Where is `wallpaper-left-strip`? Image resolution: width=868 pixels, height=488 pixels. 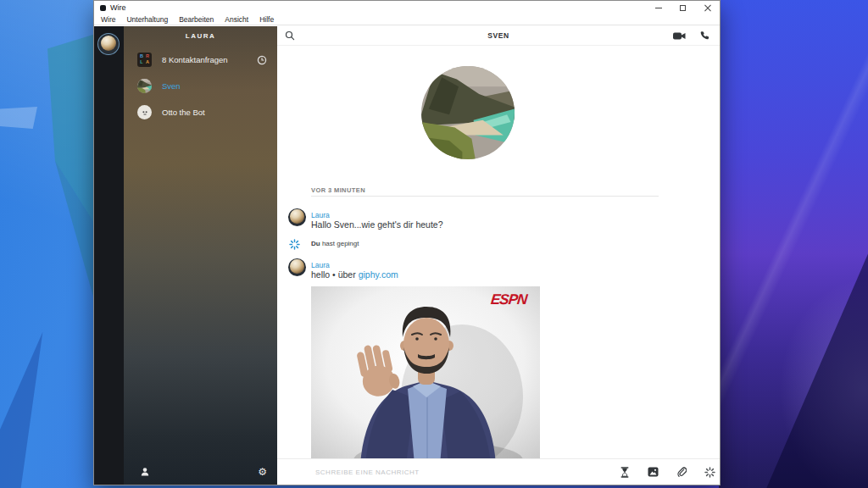
wallpaper-left-strip is located at coordinates (47, 244).